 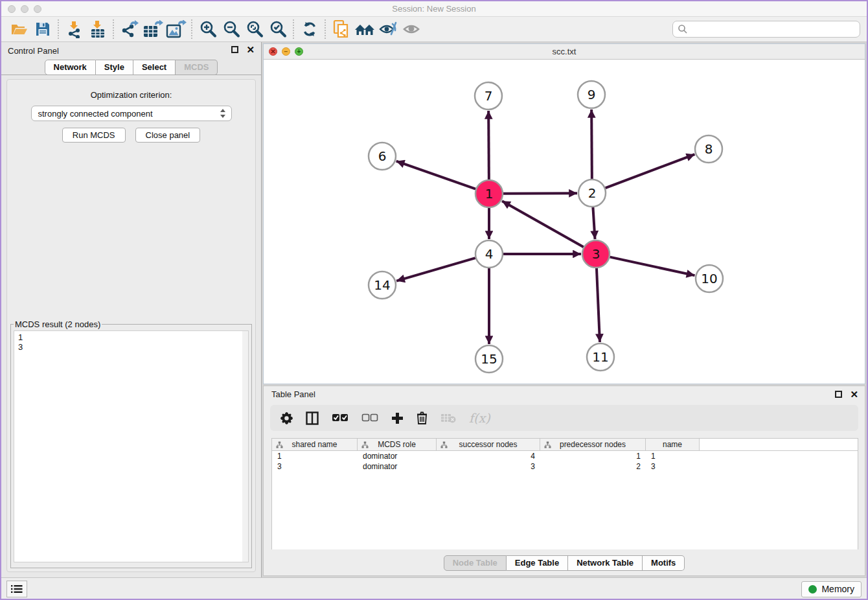 What do you see at coordinates (565, 467) in the screenshot?
I see `table-row: 3dominator323` at bounding box center [565, 467].